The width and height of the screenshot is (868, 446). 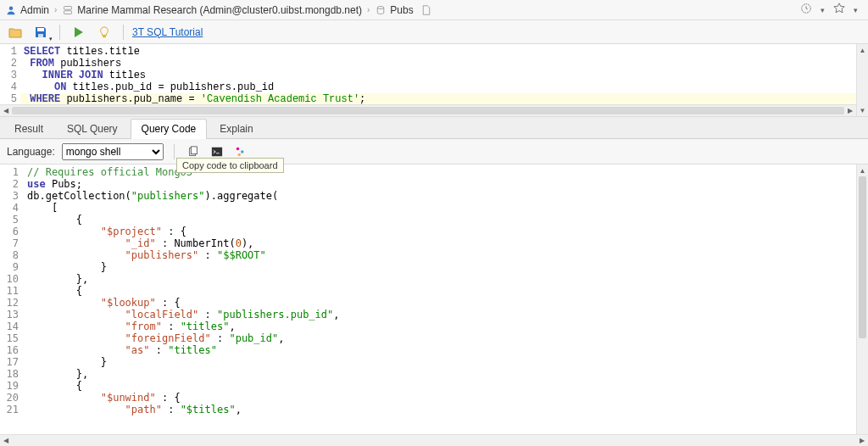 I want to click on tab-sql-query: SQL Query, so click(x=92, y=129).